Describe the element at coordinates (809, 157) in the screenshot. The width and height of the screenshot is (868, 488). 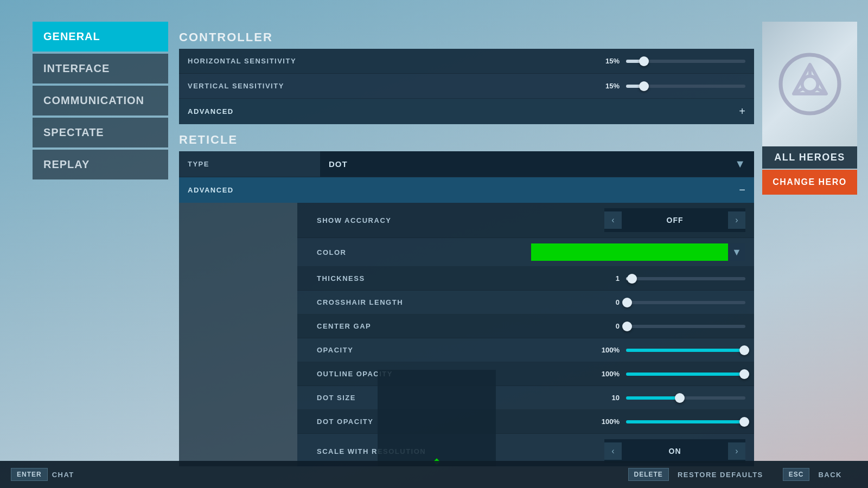
I see `hero-name: ALL HEROES` at that location.